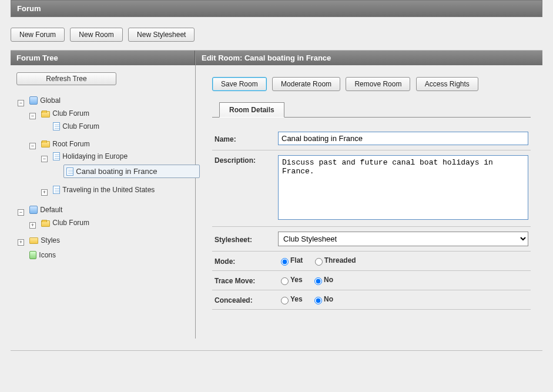 The image size is (553, 392). I want to click on tree-node-default-club: Club Forum, so click(66, 223).